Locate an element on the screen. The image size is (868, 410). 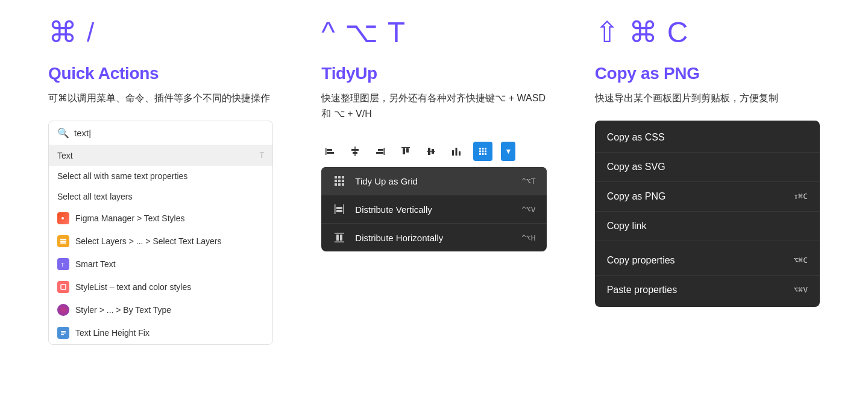
copy-props-label: Copy properties is located at coordinates (700, 260).